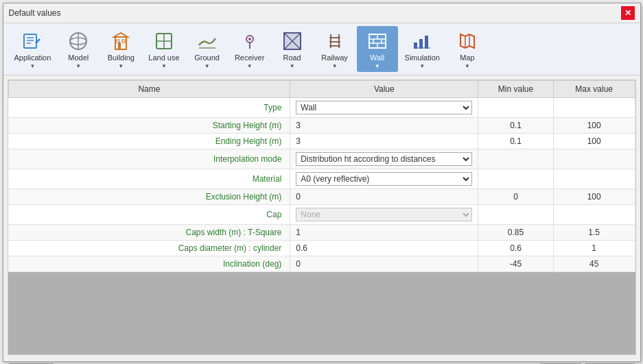 The image size is (643, 364). Describe the element at coordinates (594, 141) in the screenshot. I see `row-max-2: 100` at that location.